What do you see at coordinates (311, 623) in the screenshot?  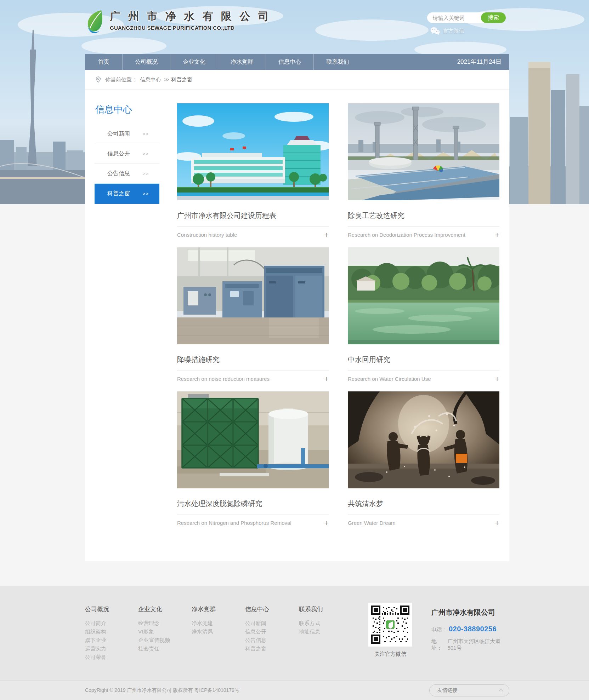 I see `footer-link: 联系方式` at bounding box center [311, 623].